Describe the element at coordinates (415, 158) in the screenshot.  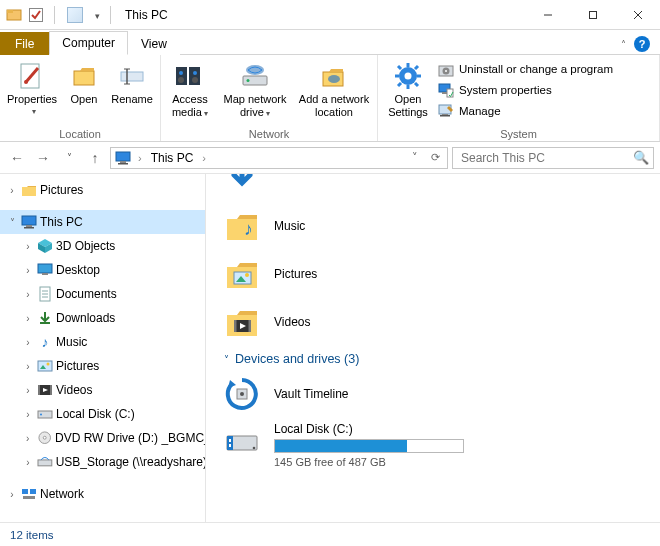
I see `address-dropdown-icon: ˅` at that location.